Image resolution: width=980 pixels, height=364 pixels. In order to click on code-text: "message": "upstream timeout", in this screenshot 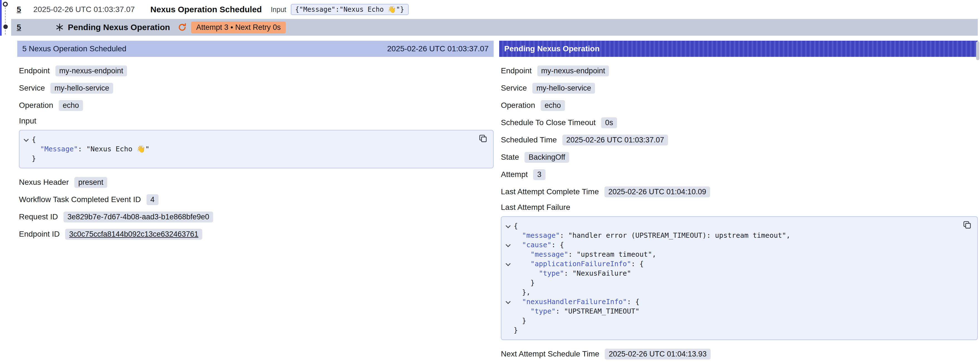, I will do `click(585, 254)`.